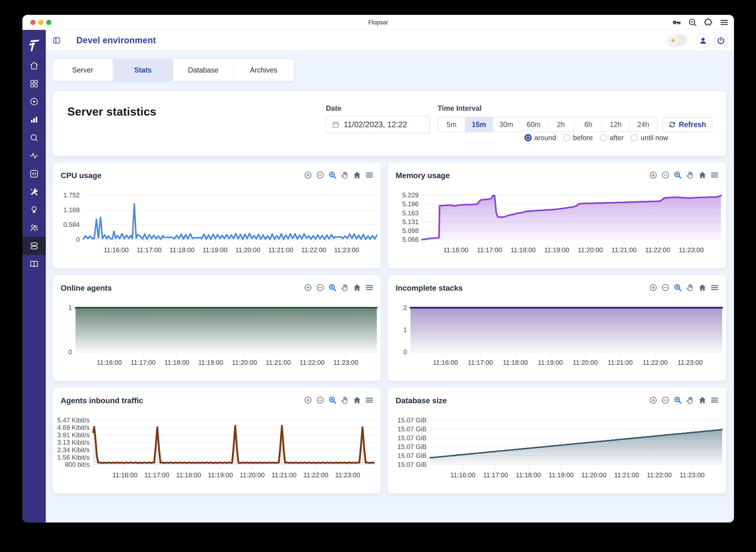  I want to click on sidebar, so click(34, 276).